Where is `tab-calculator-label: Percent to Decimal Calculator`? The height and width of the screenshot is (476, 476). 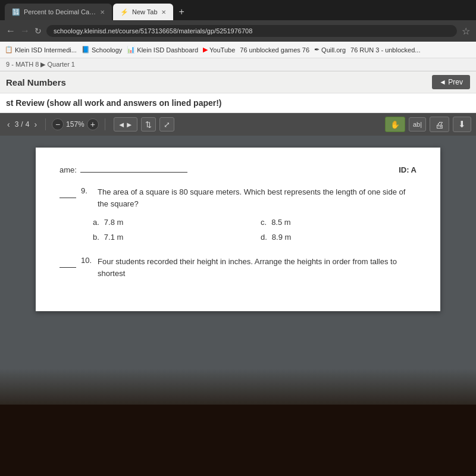
tab-calculator-label: Percent to Decimal Calculator is located at coordinates (60, 12).